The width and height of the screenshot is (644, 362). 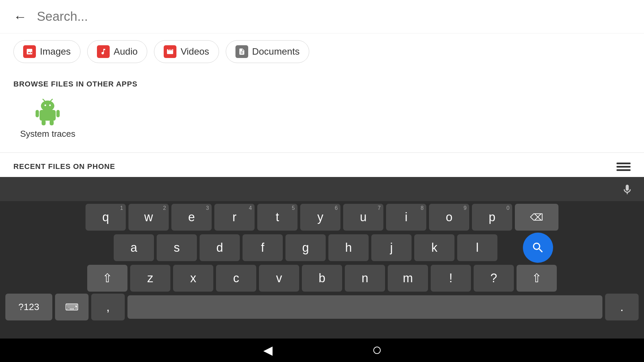 What do you see at coordinates (193, 278) in the screenshot?
I see `key-x: x` at bounding box center [193, 278].